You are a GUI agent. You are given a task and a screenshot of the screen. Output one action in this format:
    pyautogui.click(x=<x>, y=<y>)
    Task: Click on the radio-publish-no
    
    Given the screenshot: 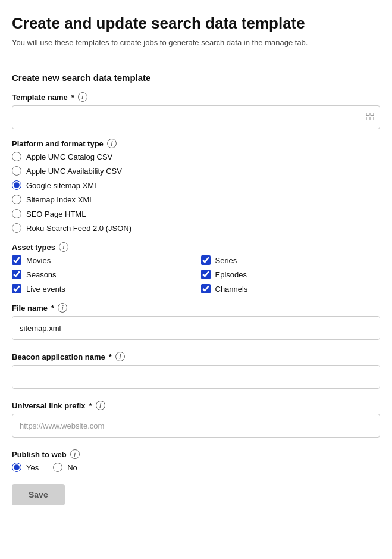 What is the action you would take?
    pyautogui.click(x=58, y=467)
    